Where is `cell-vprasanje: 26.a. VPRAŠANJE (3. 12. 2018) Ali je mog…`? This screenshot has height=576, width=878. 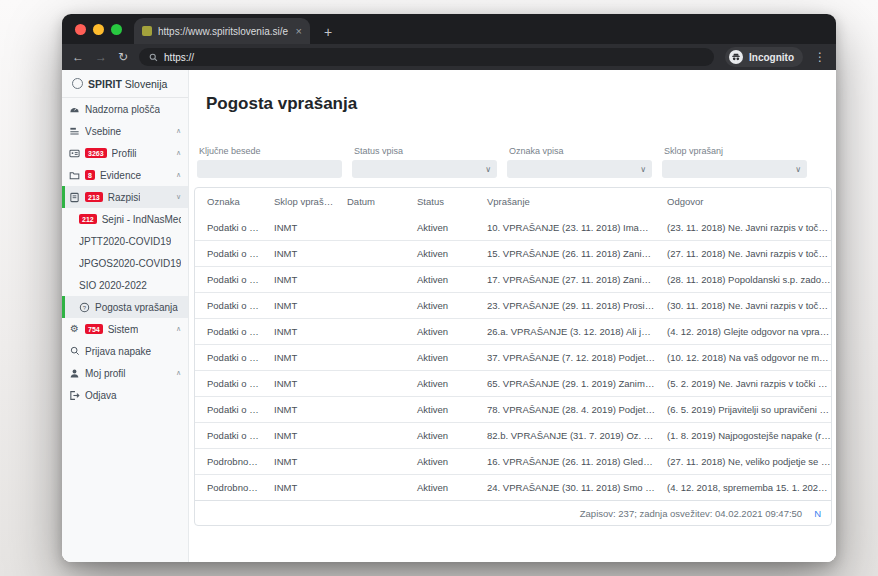
cell-vprasanje: 26.a. VPRAŠANJE (3. 12. 2018) Ali je mog… is located at coordinates (565, 332).